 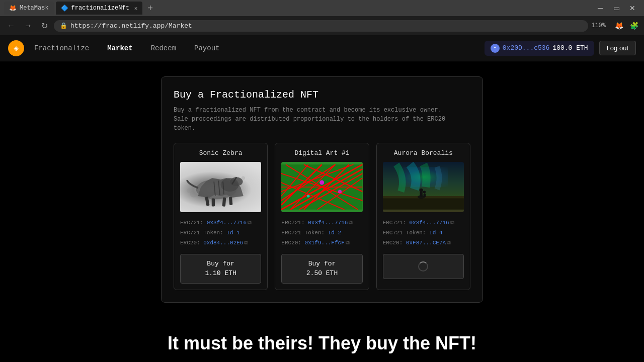 I want to click on subtitle-text: It must be theirs! They buy the NFT!, so click(x=322, y=343).